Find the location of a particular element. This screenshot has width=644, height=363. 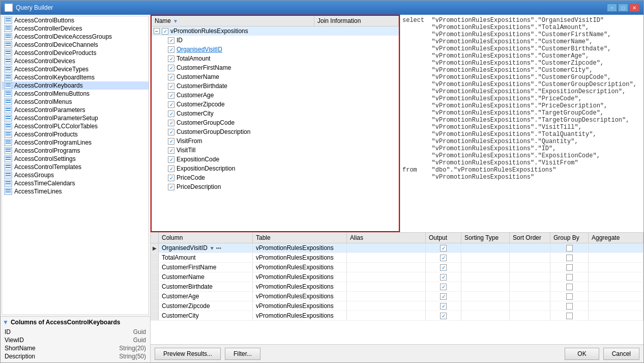

table-item: AccessControlDeviceProducts is located at coordinates (75, 53).